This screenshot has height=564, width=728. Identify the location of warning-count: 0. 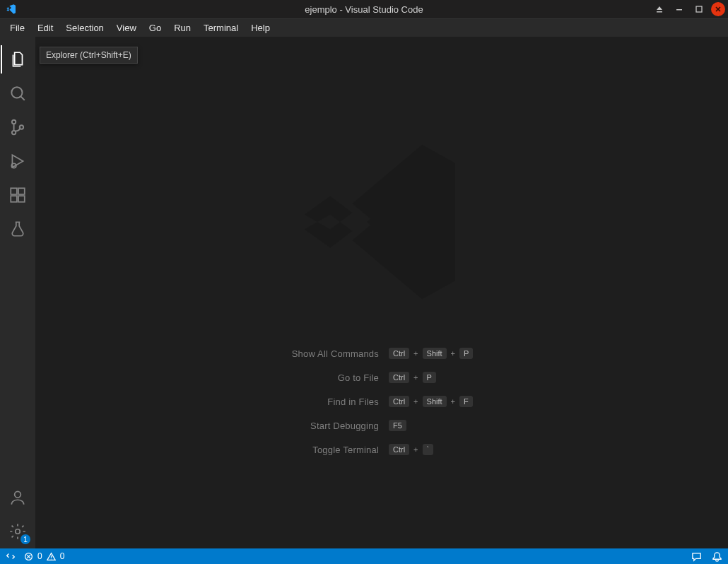
(62, 556).